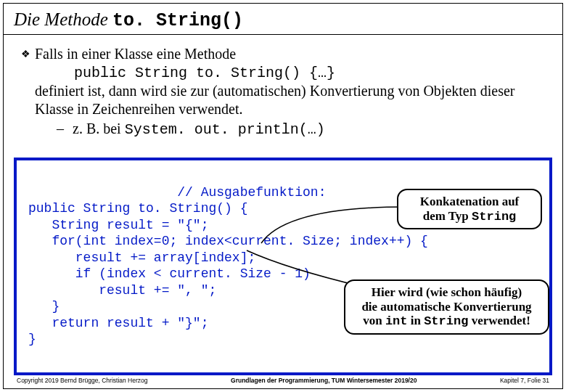 The height and width of the screenshot is (392, 566). Describe the element at coordinates (283, 380) in the screenshot. I see `footer: Copyright 2019 Bernd Brügge, Christian H…` at that location.